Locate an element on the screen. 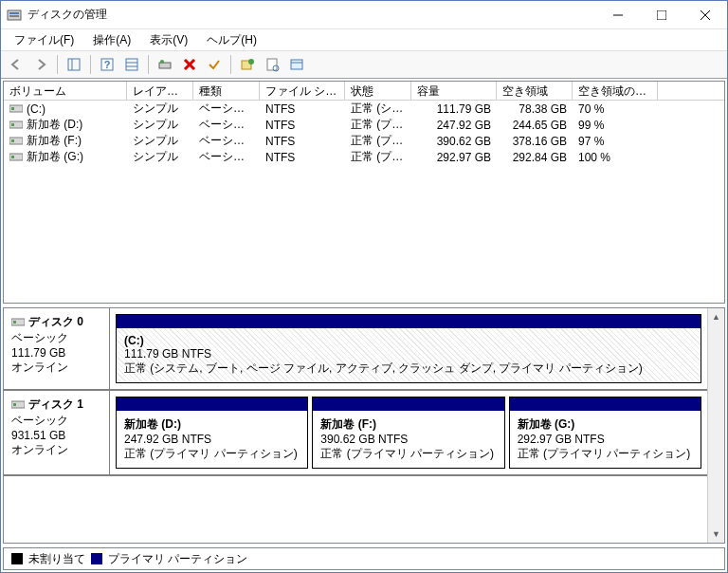 The width and height of the screenshot is (728, 573). menu-action: 操作(A) is located at coordinates (112, 40).